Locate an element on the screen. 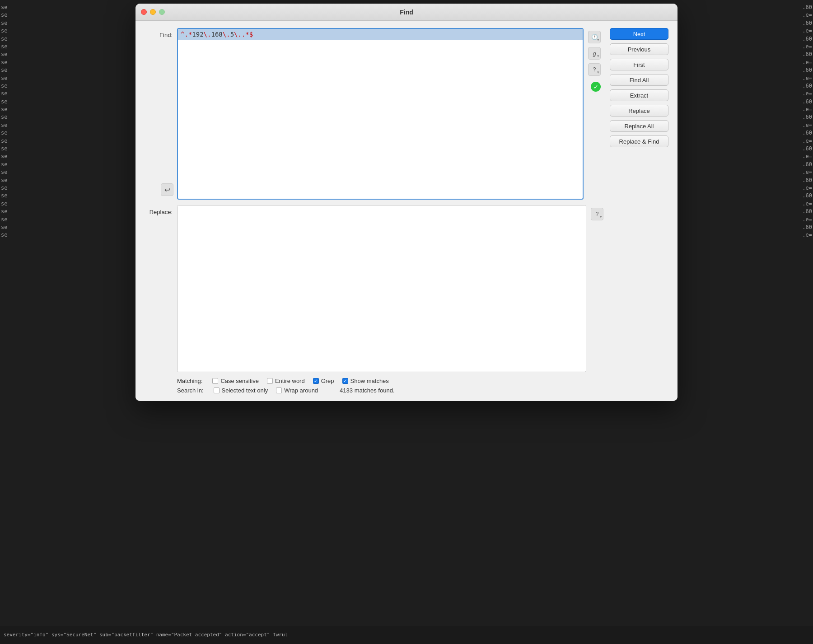  search-in-options-line: Search in: Selected text only Wrap aroun… is located at coordinates (423, 390).